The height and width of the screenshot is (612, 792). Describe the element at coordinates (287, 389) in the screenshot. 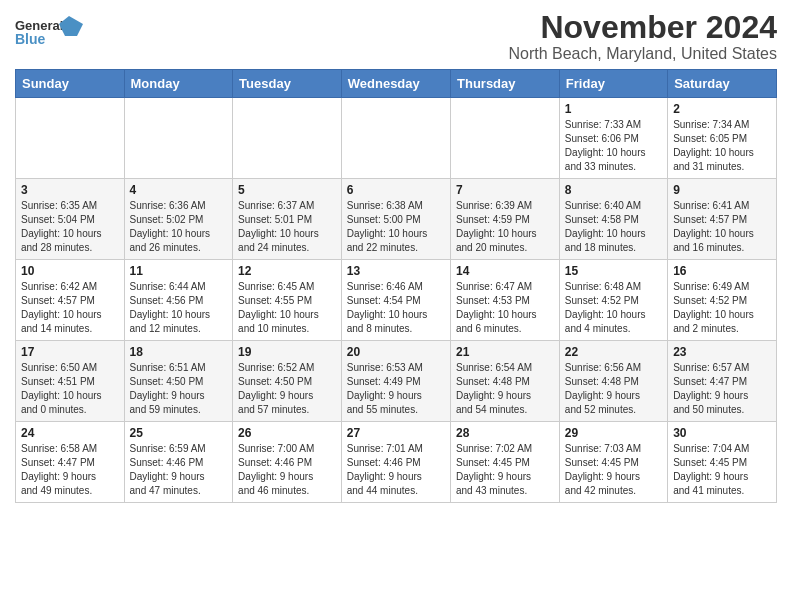

I see `day-info: Sunrise: 6:52 AM Sunset: 4:50 PM Dayligh…` at that location.